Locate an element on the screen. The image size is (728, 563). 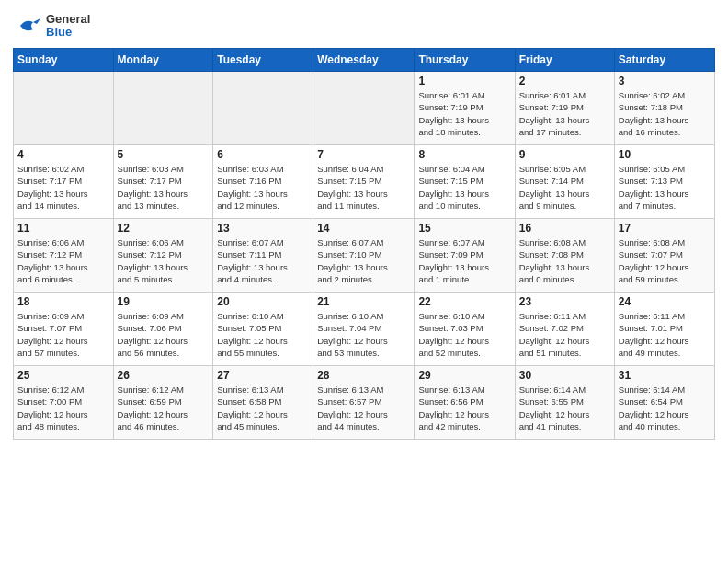
calendar-cell: 16Sunrise: 6:08 AMSunset: 7:08 PMDayligh… is located at coordinates (564, 256).